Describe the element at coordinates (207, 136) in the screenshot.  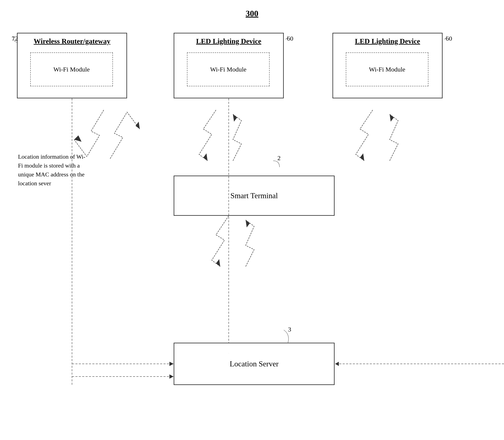
I see `lightning-led1-terminal-left` at that location.